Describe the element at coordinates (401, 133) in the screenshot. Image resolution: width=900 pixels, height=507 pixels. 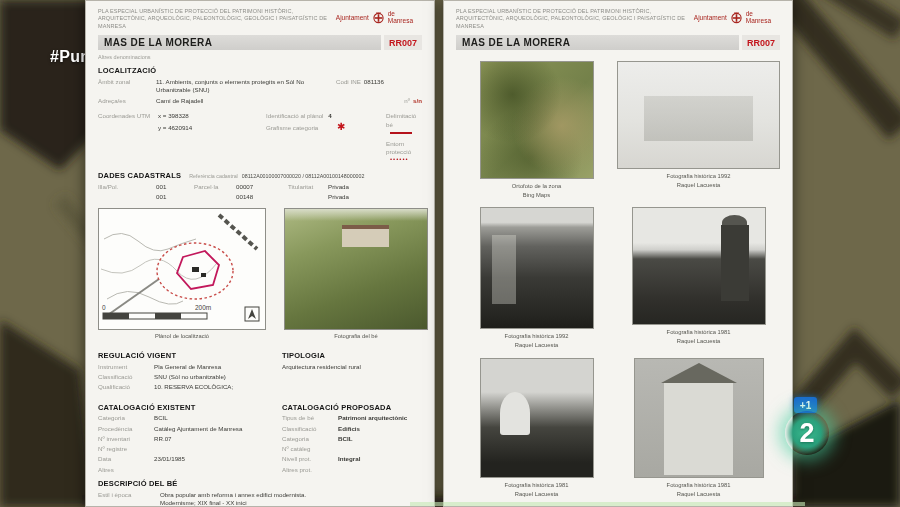
I see `delimitacio-line-symbol` at that location.